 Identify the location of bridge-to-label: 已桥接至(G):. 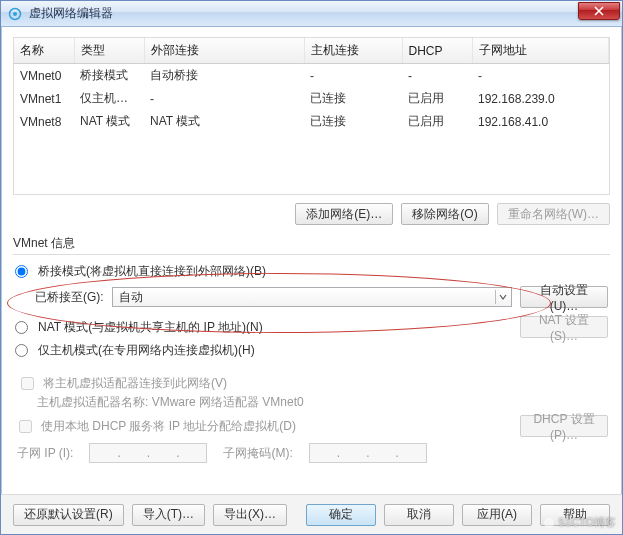
(70, 298).